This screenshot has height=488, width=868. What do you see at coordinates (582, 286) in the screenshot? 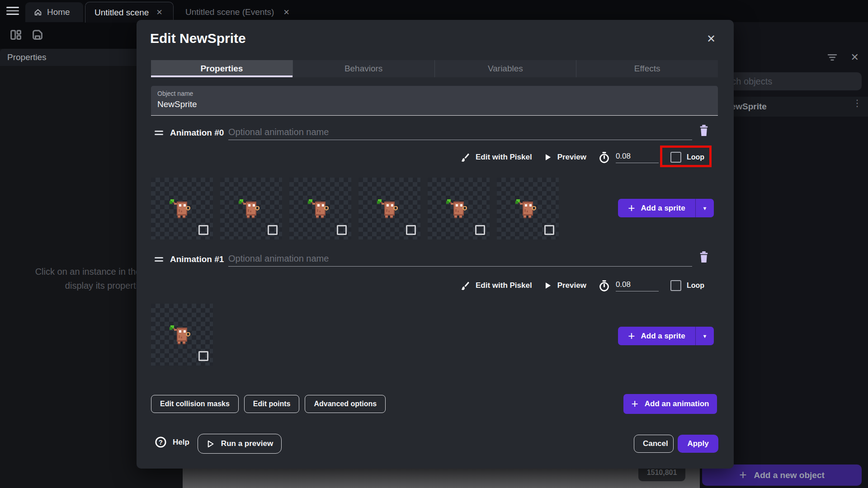
I see `animation-1-actions: Edit with Piskel Preview Loop` at bounding box center [582, 286].